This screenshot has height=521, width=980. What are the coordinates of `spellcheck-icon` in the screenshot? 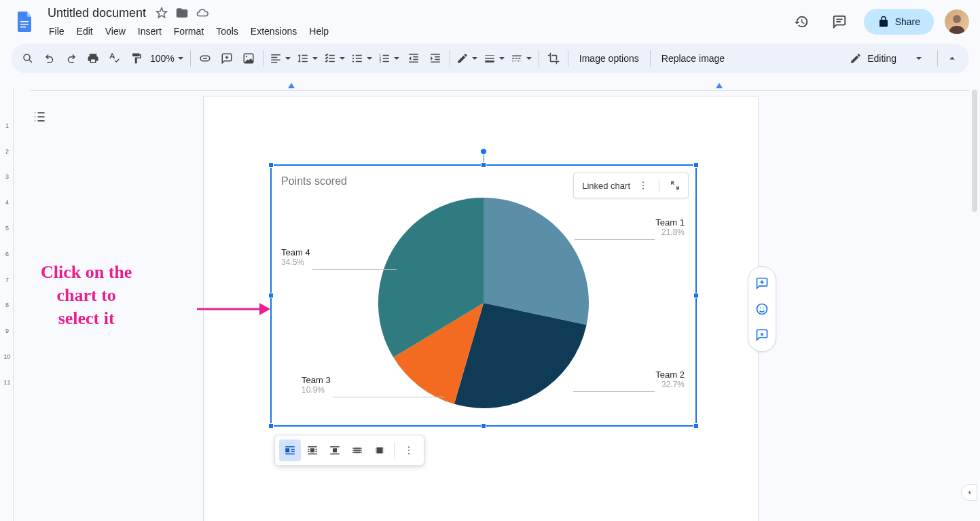 It's located at (115, 58).